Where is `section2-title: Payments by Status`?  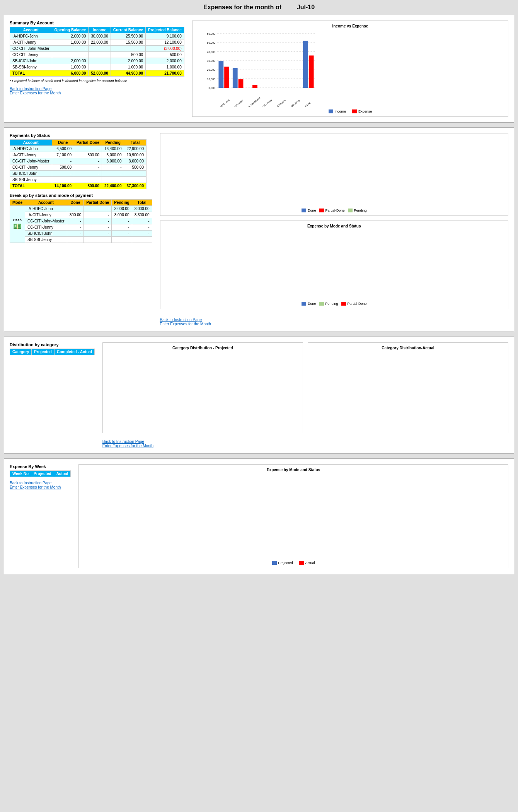 section2-title: Payments by Status is located at coordinates (81, 135).